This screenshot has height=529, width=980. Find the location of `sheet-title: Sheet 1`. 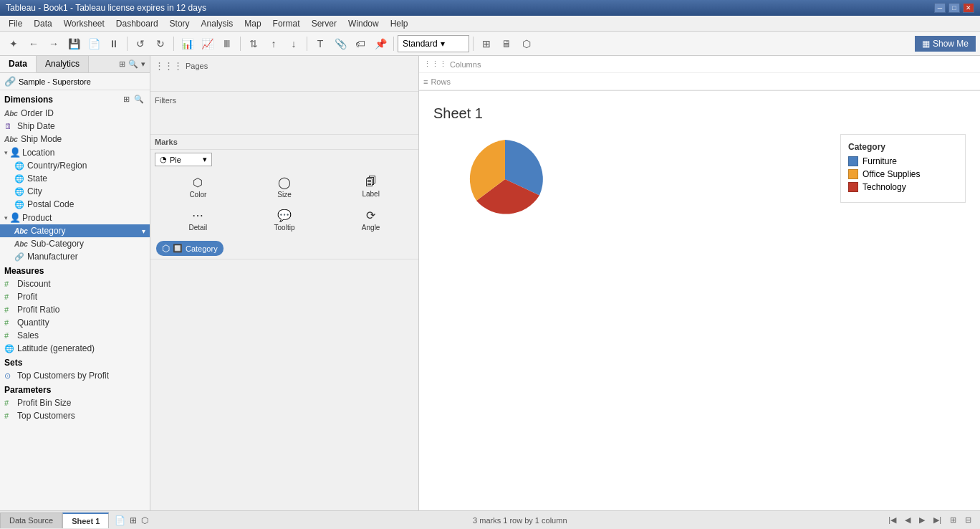

sheet-title: Sheet 1 is located at coordinates (699, 113).